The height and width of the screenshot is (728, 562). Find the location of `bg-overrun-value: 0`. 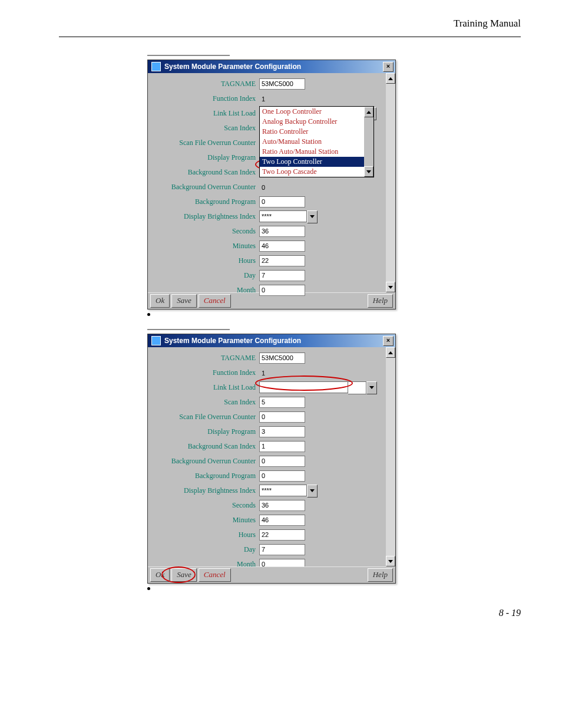

bg-overrun-value: 0 is located at coordinates (262, 187).